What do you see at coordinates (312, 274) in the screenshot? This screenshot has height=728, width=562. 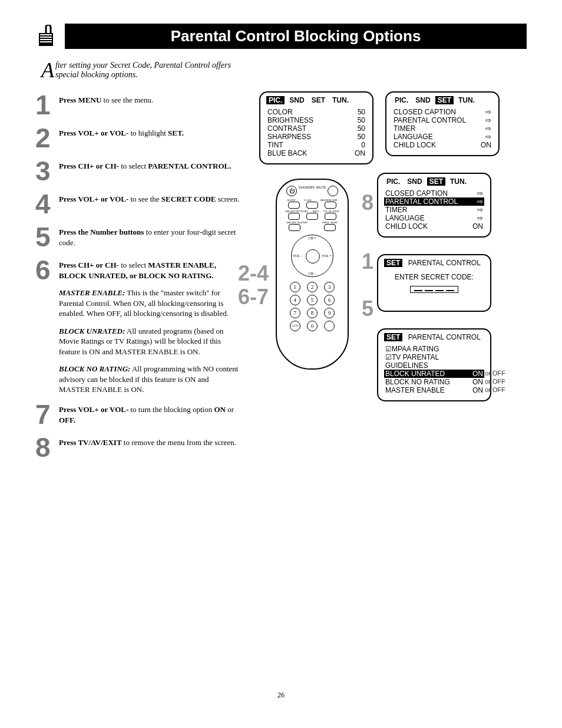 I see `remote-control-illustration: ⏻ STANDBY MUTE SLEEPCALLBOOKMARK` at bounding box center [312, 274].